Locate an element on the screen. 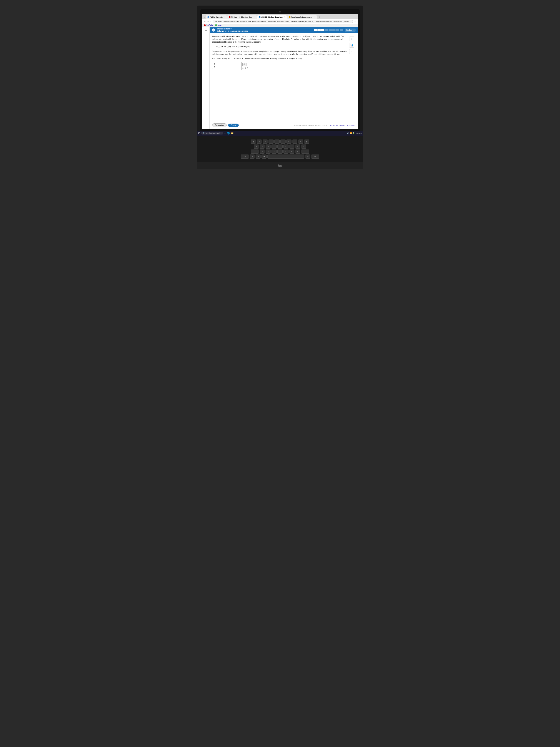  key-e: e is located at coordinates (265, 141).